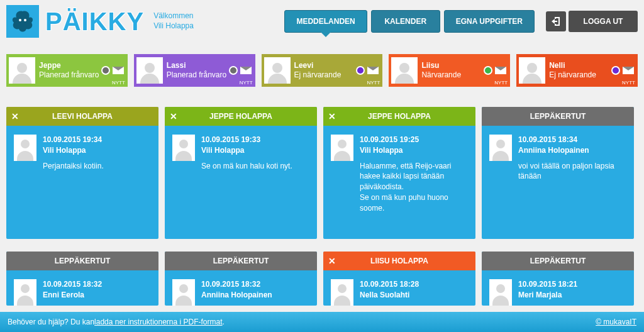  What do you see at coordinates (241, 173) in the screenshot?
I see `message-card: ✕JEPPE HOLAPPA 10.09.2015 19:33Vili Hola…` at bounding box center [241, 173].